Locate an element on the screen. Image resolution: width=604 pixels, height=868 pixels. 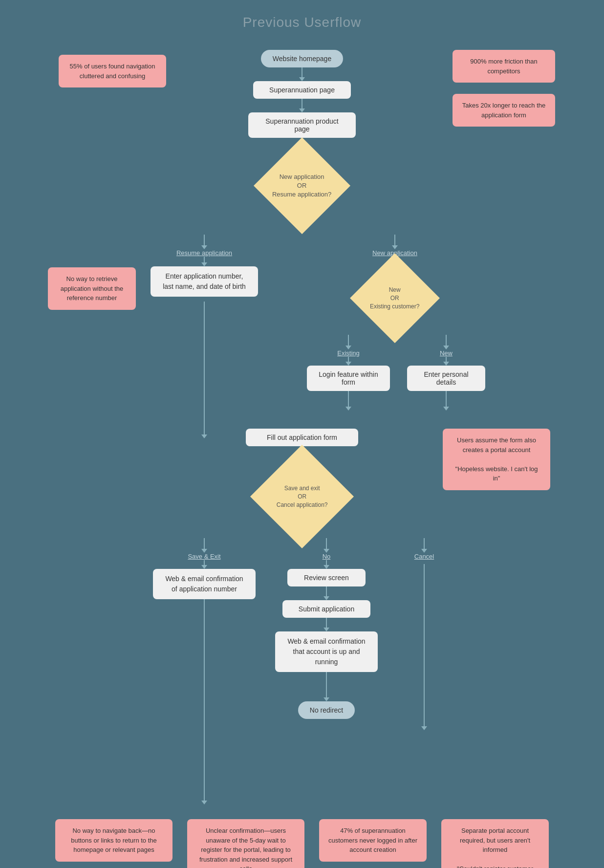
enter-app-number-node: Enter application number, last name, and… is located at coordinates (204, 282).